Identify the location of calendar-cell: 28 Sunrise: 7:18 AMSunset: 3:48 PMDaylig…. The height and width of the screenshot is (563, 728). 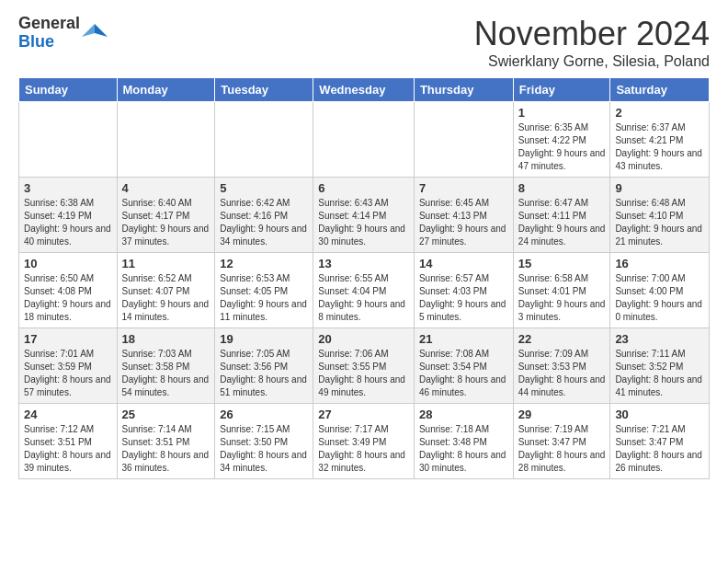
(463, 441).